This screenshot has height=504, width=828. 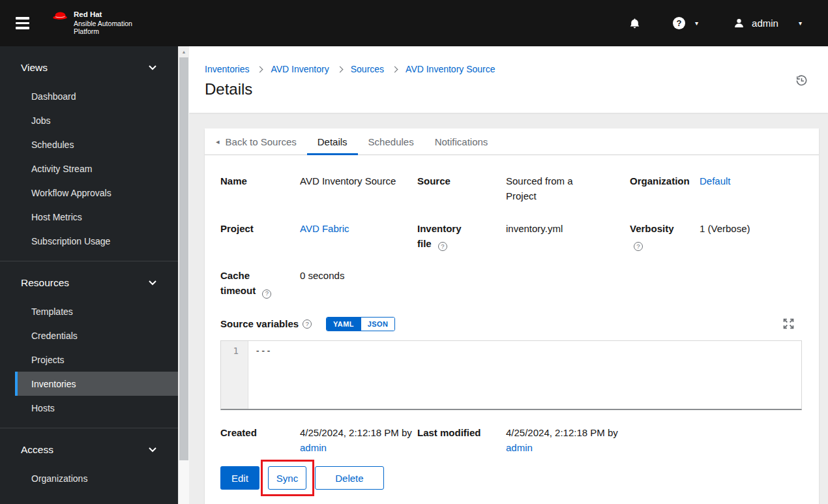 What do you see at coordinates (103, 23) in the screenshot?
I see `brand-line-2: Ansible Automation` at bounding box center [103, 23].